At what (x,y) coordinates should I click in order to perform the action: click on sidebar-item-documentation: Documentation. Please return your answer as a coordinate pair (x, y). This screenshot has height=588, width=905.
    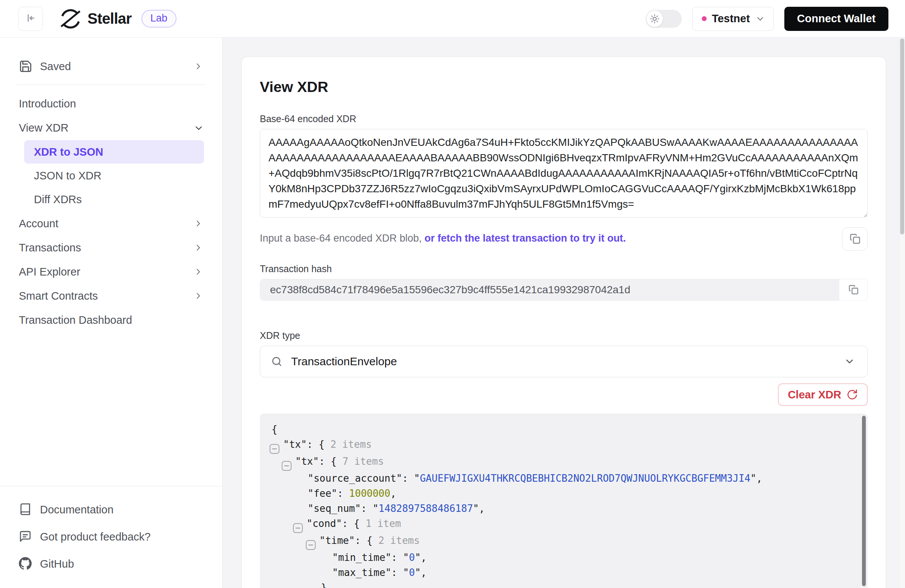
    Looking at the image, I should click on (111, 509).